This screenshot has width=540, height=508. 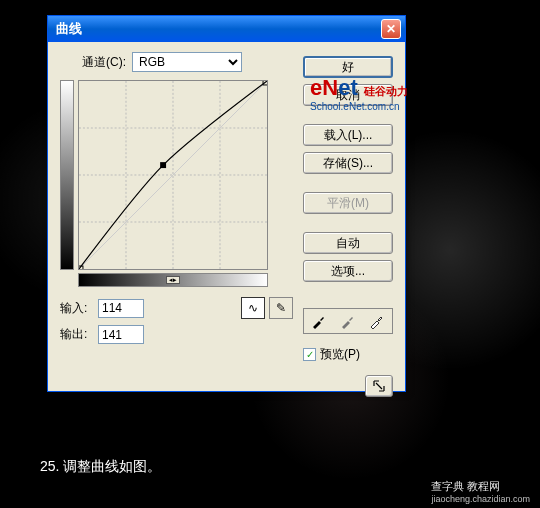 What do you see at coordinates (348, 203) in the screenshot?
I see `smooth-button: 平滑(M)` at bounding box center [348, 203].